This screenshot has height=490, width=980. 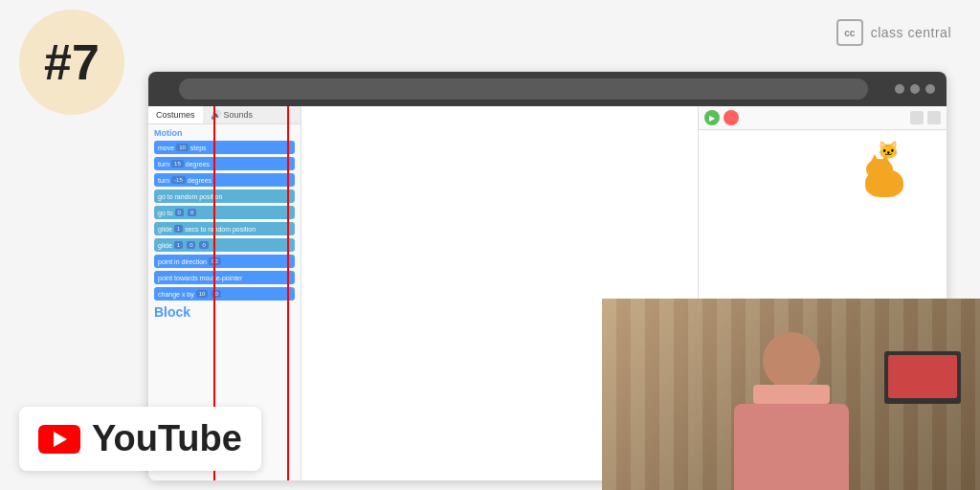 What do you see at coordinates (791, 361) in the screenshot?
I see `person-head` at bounding box center [791, 361].